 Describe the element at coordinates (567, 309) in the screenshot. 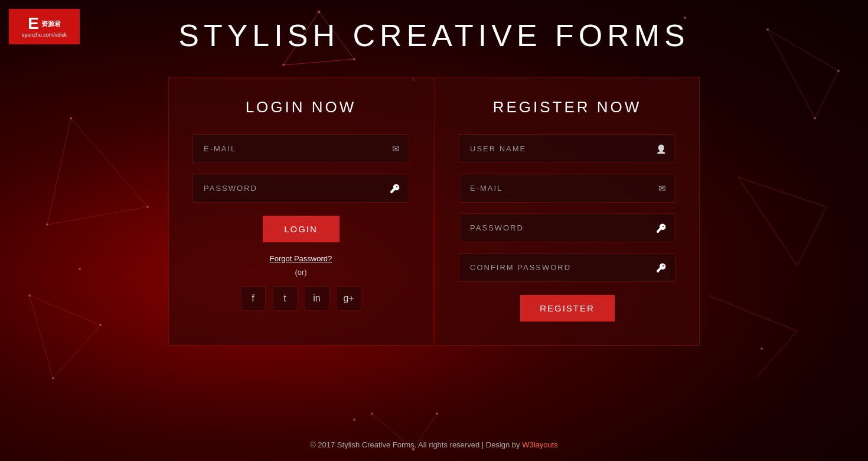

I see `register-button: REGISTER` at that location.